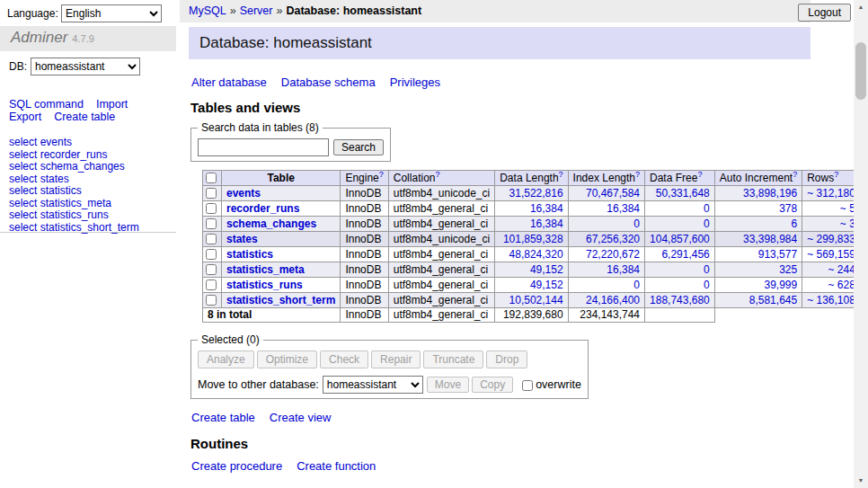 The image size is (868, 488). Describe the element at coordinates (25, 117) in the screenshot. I see `sidebar-link-export: Export` at that location.